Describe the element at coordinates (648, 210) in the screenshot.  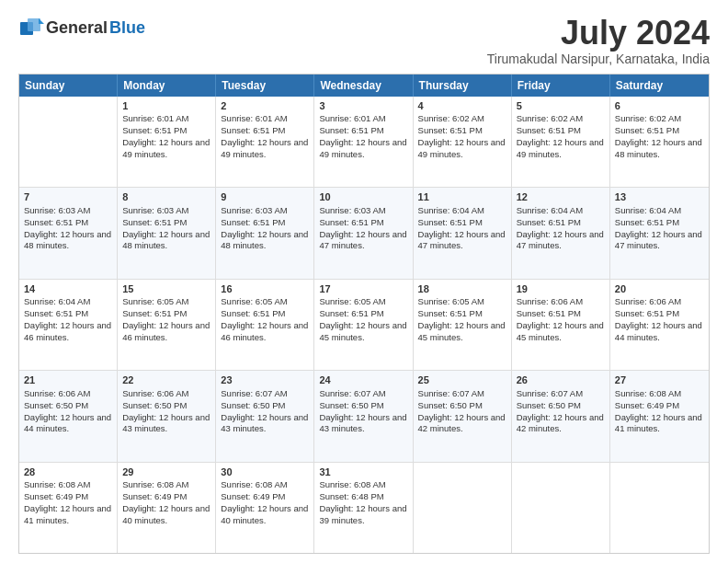
I see `sunrise-text: Sunrise: 6:04 AM` at that location.